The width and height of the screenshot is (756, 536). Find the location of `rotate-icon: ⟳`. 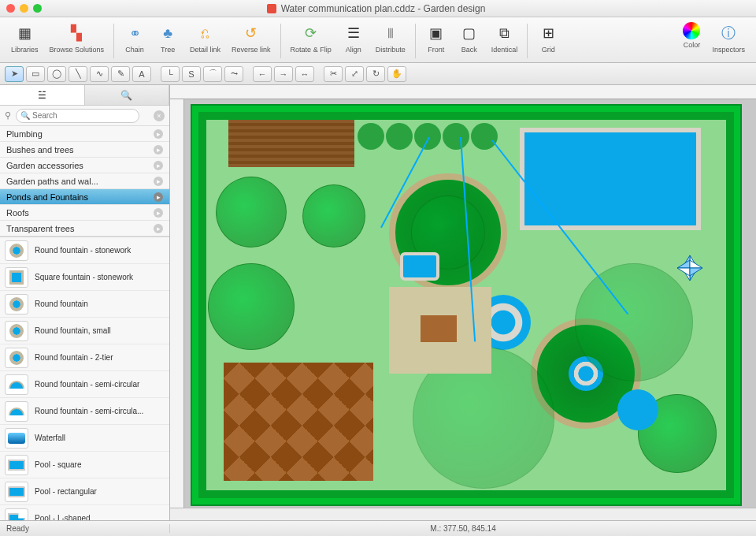

rotate-icon: ⟳ is located at coordinates (311, 33).